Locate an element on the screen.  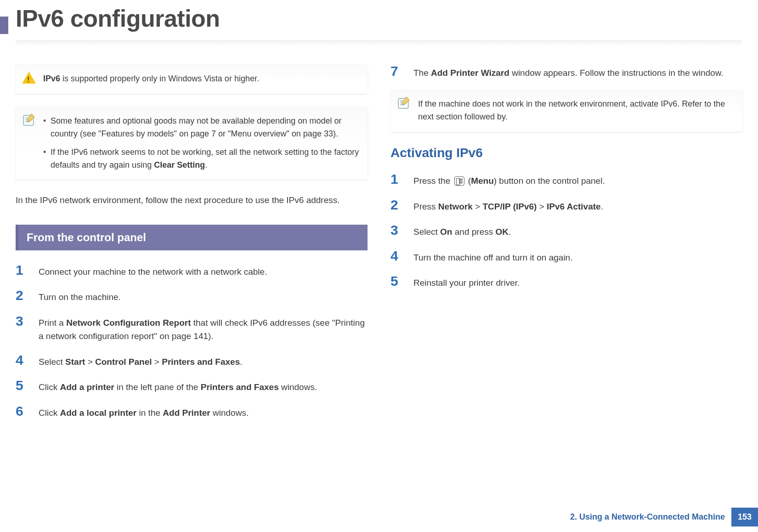
intro-text: In the IPv6 network environment, follow … is located at coordinates (192, 200).